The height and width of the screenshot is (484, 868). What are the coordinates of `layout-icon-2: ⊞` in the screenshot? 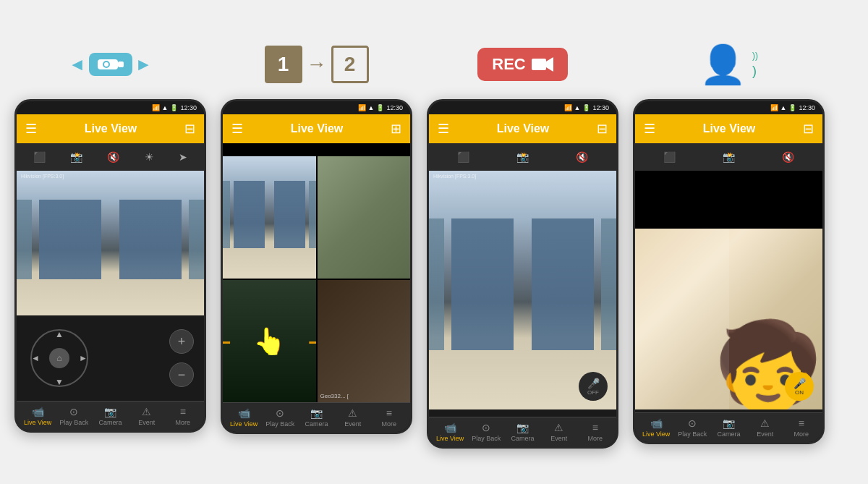 It's located at (396, 129).